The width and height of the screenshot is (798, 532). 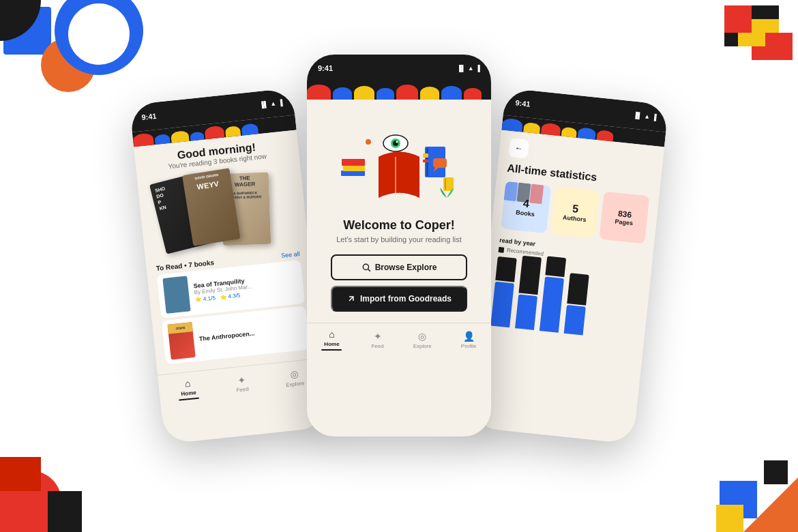 I want to click on stat-authors-number: 5, so click(x=576, y=209).